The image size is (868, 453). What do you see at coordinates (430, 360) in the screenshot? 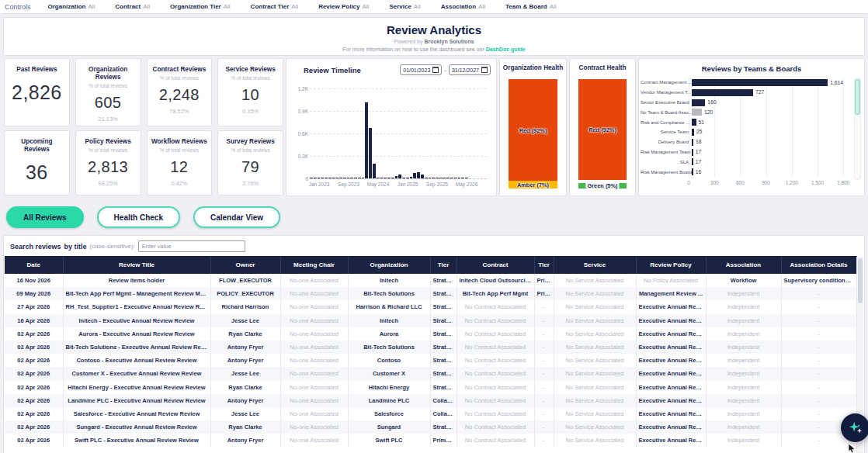
I see `table-row: 02 Apr 2026Contoso - Executive Annual Re…` at bounding box center [430, 360].